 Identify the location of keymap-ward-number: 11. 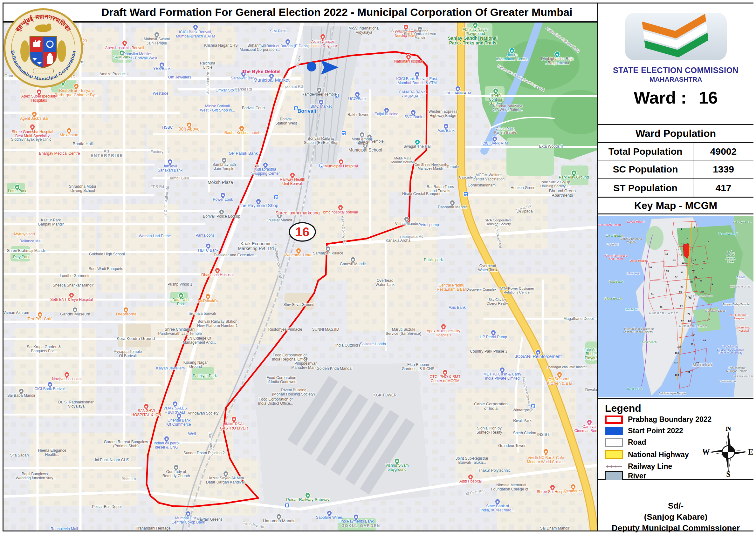
(683, 244).